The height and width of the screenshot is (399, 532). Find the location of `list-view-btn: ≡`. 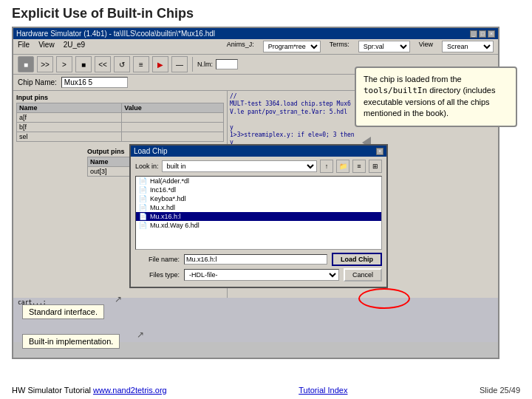

list-view-btn: ≡ is located at coordinates (359, 166).